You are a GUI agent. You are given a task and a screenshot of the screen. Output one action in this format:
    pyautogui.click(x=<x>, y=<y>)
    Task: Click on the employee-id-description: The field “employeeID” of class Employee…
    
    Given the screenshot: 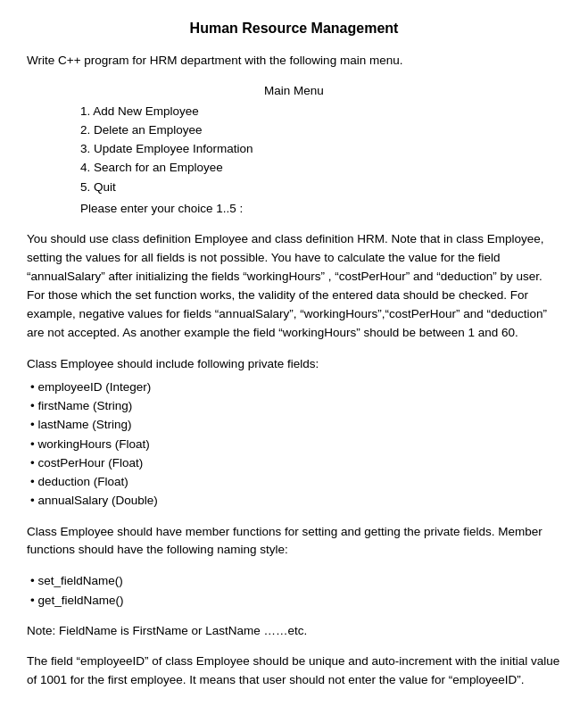 What is the action you would take?
    pyautogui.click(x=294, y=671)
    